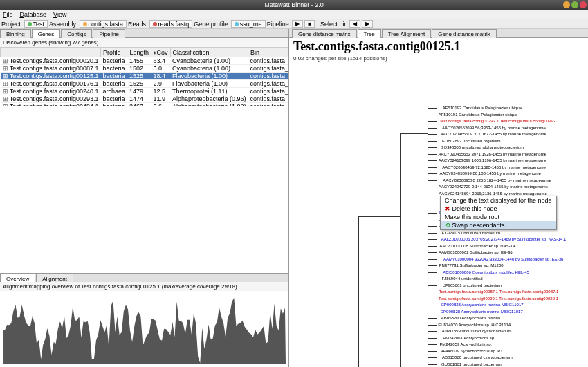 The height and width of the screenshot is (367, 588). I want to click on tree-node: FJ869044 unidentified, so click(462, 279).